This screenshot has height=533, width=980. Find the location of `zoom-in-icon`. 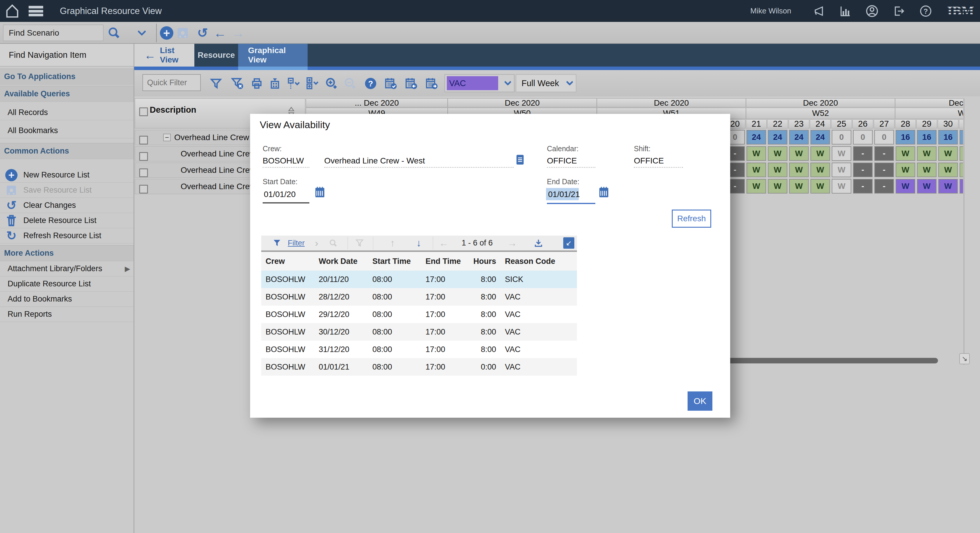

zoom-in-icon is located at coordinates (332, 84).